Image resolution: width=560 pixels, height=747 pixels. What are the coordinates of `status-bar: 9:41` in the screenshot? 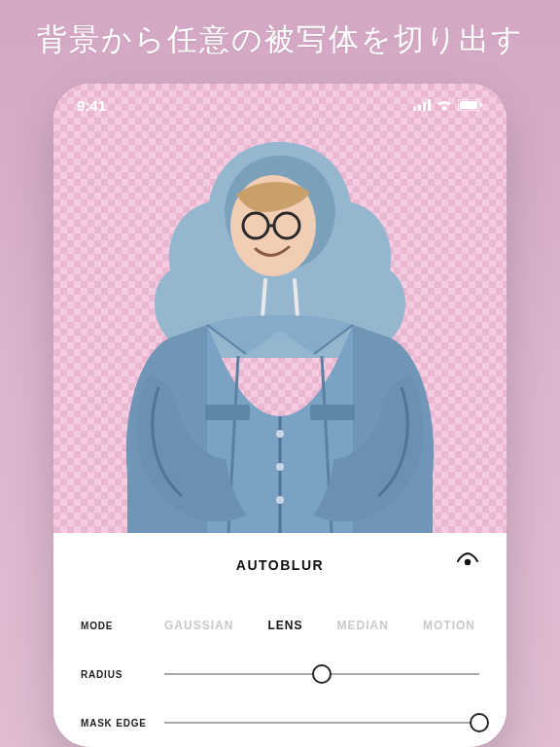 It's located at (280, 105).